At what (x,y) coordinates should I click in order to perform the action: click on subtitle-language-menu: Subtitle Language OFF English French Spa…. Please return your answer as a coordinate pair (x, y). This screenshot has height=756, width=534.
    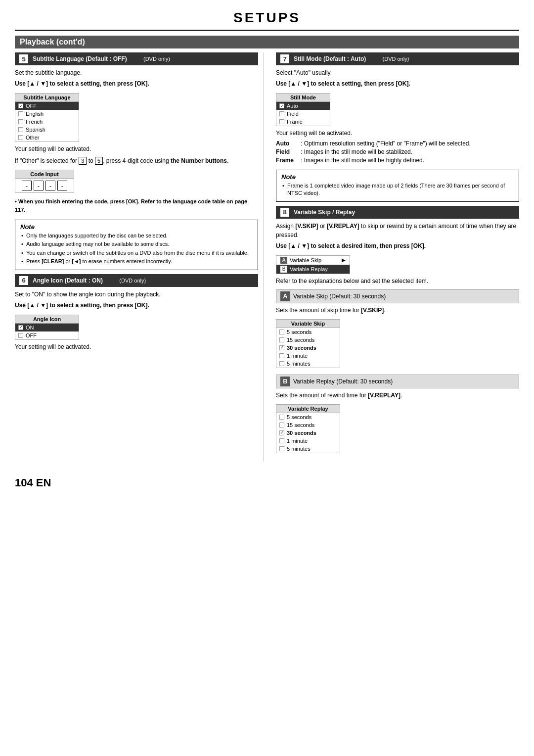
    Looking at the image, I should click on (47, 118).